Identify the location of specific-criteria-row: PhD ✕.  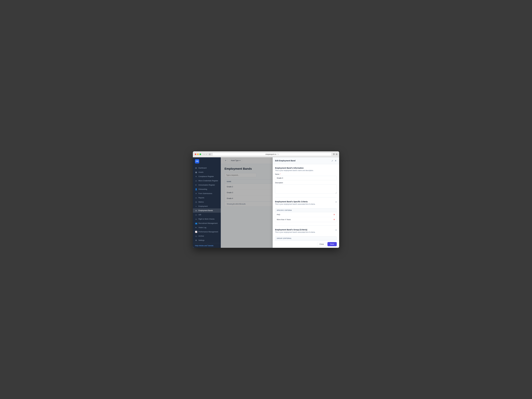
(306, 215).